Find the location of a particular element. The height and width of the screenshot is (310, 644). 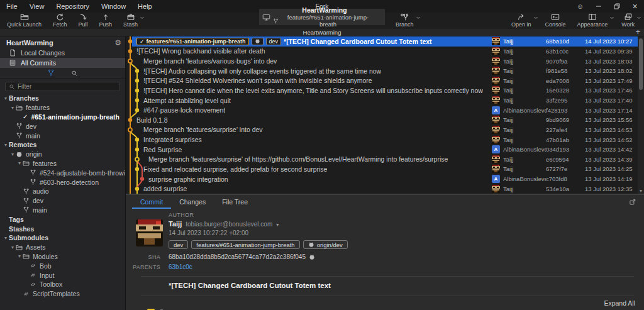

tree-item-tags: Tags is located at coordinates (63, 219).